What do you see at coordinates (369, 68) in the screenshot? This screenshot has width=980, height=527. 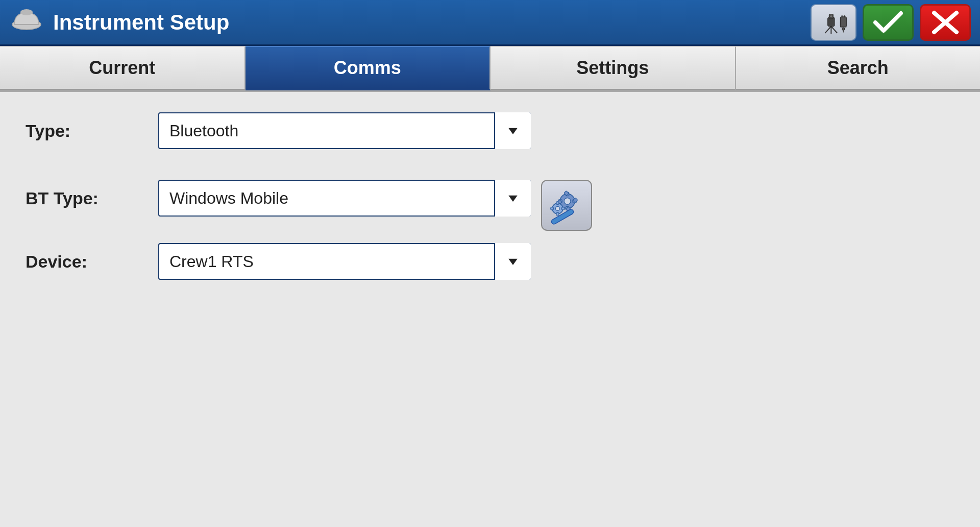 I see `tab-comms: Comms` at bounding box center [369, 68].